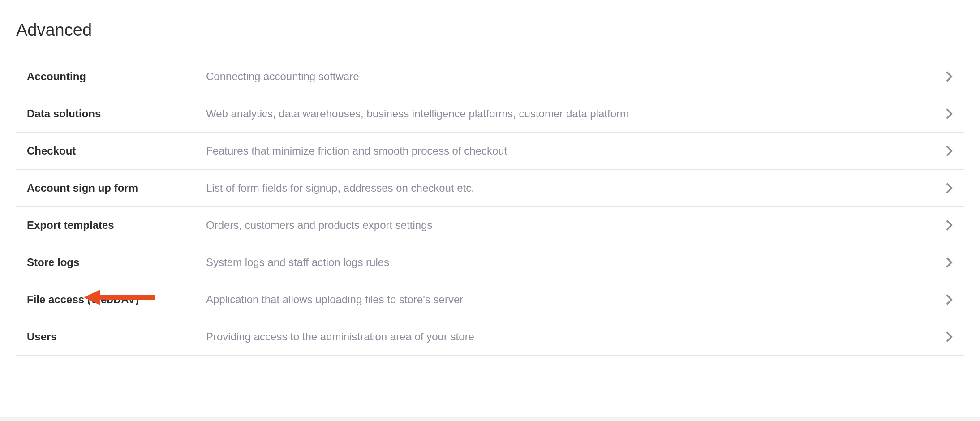 This screenshot has width=980, height=421. I want to click on list-item-label: Store logs, so click(116, 262).